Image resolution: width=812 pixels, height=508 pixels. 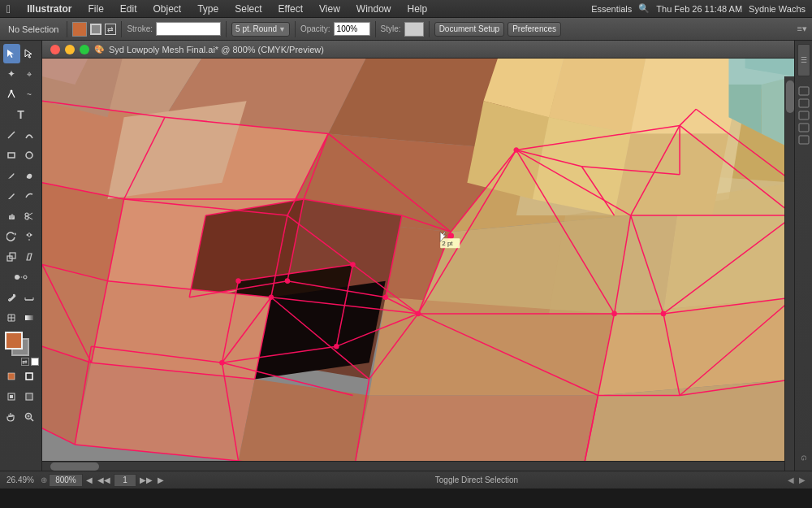 I want to click on search-icon: 🔍, so click(x=644, y=8).